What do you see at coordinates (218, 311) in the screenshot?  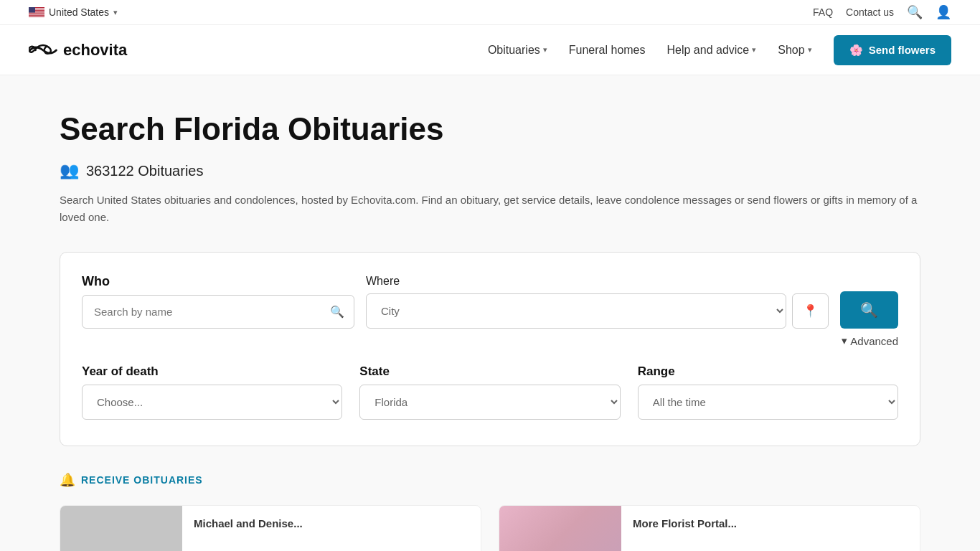 I see `name-search-input` at bounding box center [218, 311].